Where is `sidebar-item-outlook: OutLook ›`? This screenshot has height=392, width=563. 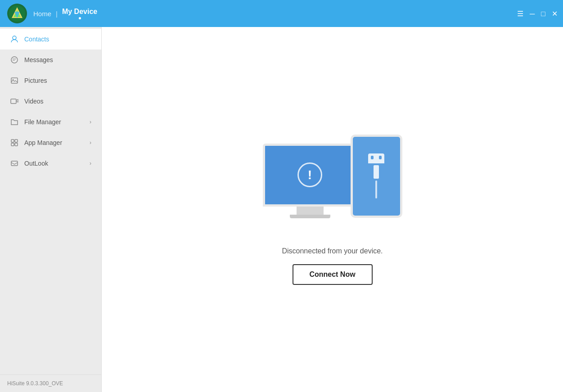 sidebar-item-outlook: OutLook › is located at coordinates (50, 163).